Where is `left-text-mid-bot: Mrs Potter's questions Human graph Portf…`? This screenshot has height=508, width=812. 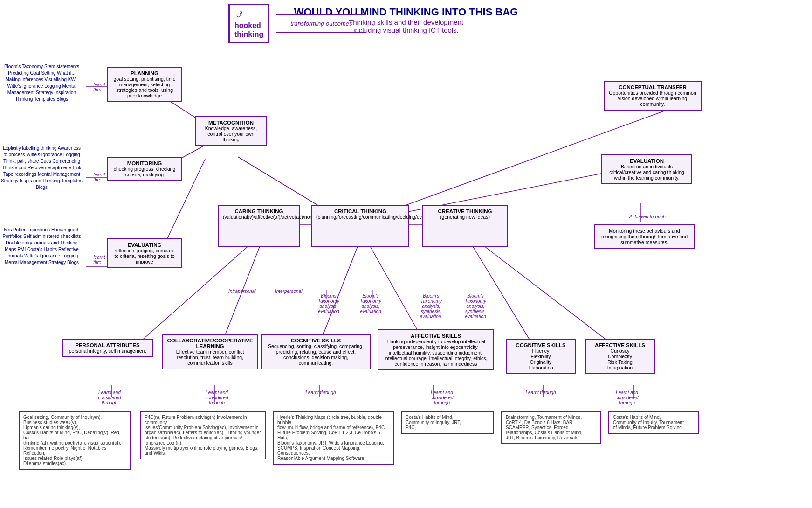 left-text-mid-bot: Mrs Potter's questions Human graph Portf… is located at coordinates (42, 246).